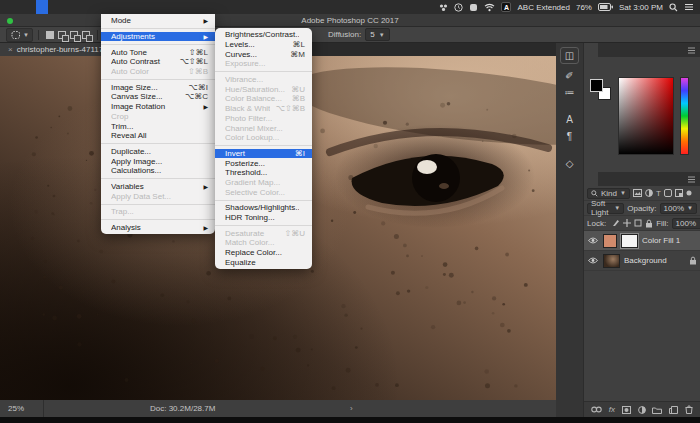 This screenshot has width=700, height=423. What do you see at coordinates (612, 261) in the screenshot?
I see `background-layer-thumbnail` at bounding box center [612, 261].